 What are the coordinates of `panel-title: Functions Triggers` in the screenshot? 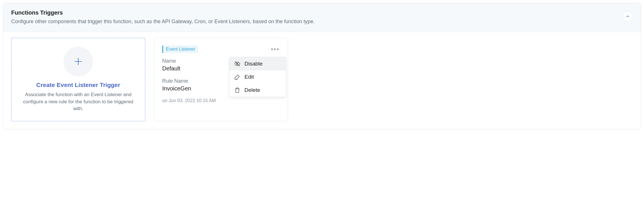 It's located at (314, 13).